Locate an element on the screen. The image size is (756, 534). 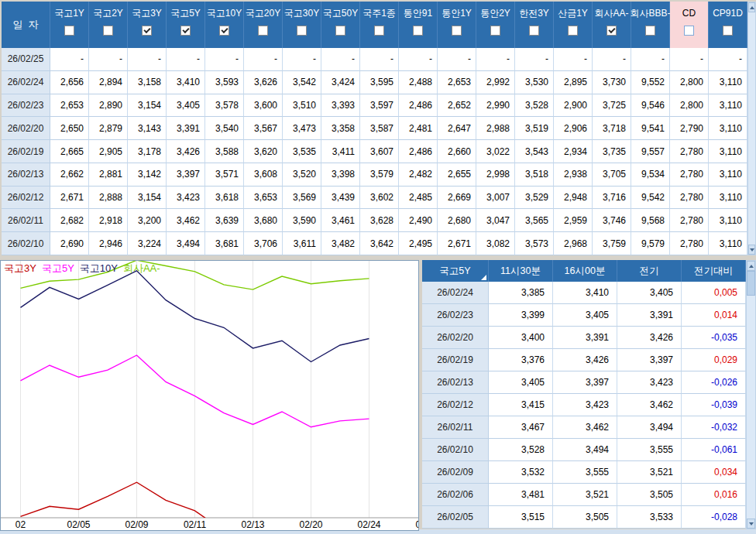
table-row: 26/02/242,6562,8943,1583,4103,5933,6263,… is located at coordinates (375, 83).